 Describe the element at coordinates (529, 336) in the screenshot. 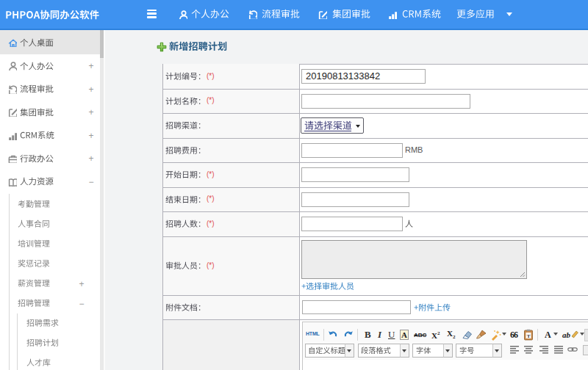

I see `svg-text: T` at that location.